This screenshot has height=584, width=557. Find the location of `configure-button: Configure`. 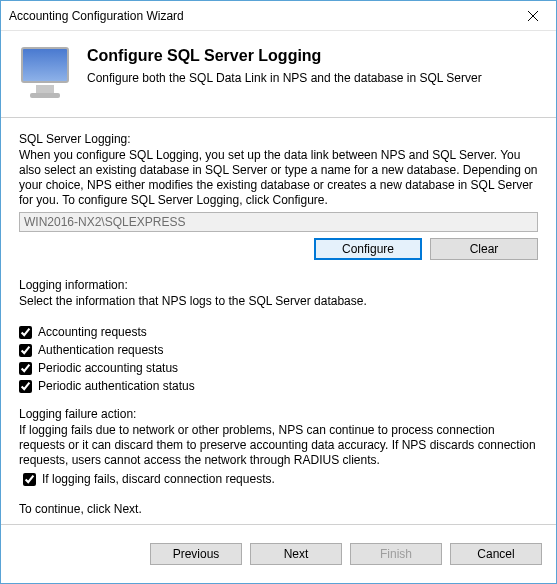

configure-button: Configure is located at coordinates (368, 249).